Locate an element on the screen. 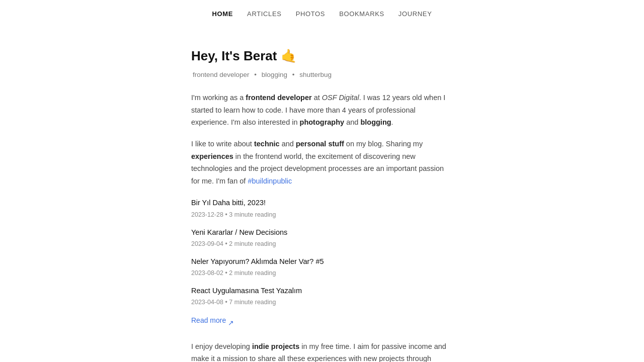 This screenshot has height=362, width=644. read-more-link: Read more ↗ is located at coordinates (213, 320).